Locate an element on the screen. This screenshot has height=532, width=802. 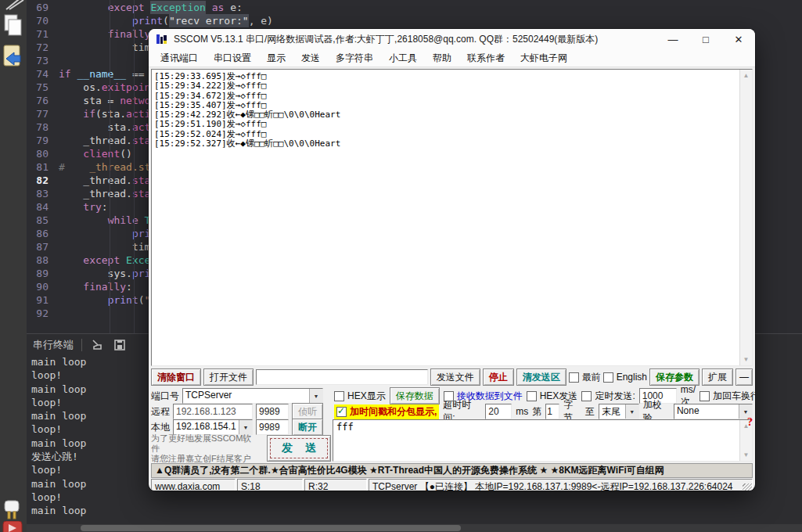
close-button: ✕ is located at coordinates (739, 39).